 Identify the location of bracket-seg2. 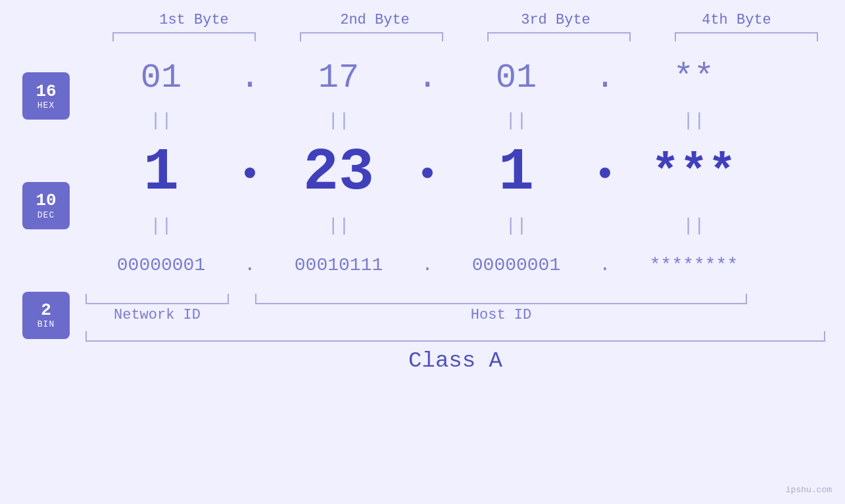
(372, 37).